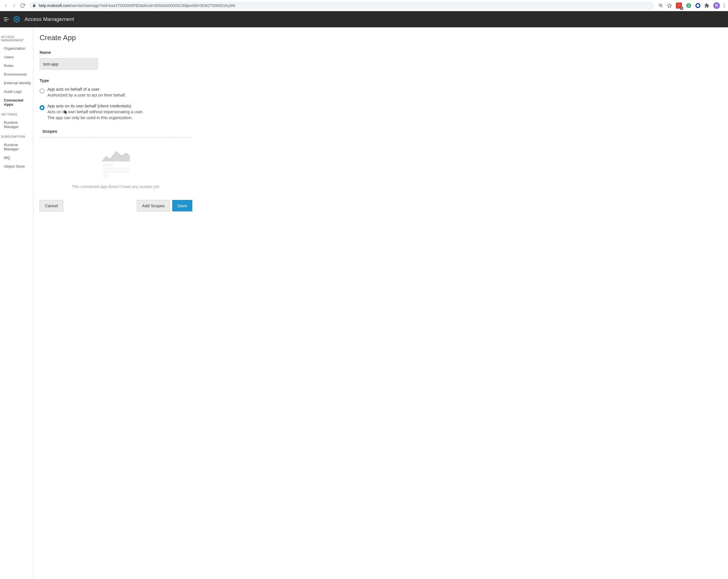 The height and width of the screenshot is (579, 728). What do you see at coordinates (6, 5) in the screenshot?
I see `back-arrow-icon` at bounding box center [6, 5].